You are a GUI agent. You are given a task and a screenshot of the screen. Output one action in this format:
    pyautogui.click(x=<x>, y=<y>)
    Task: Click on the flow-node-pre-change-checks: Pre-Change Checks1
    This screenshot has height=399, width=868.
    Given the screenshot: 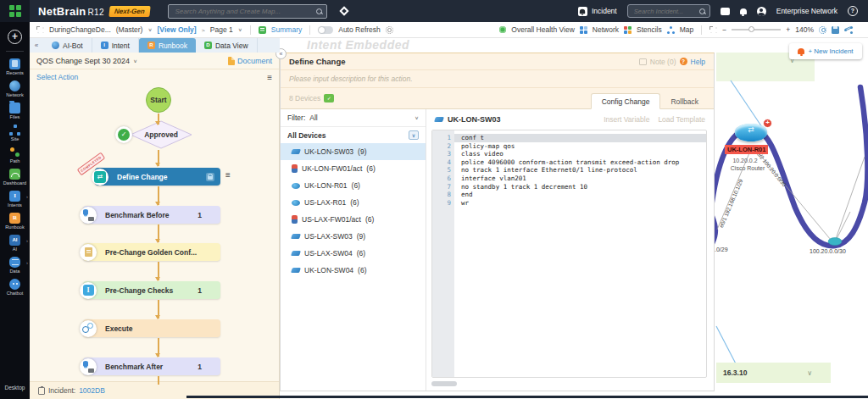 What is the action you would take?
    pyautogui.click(x=152, y=290)
    